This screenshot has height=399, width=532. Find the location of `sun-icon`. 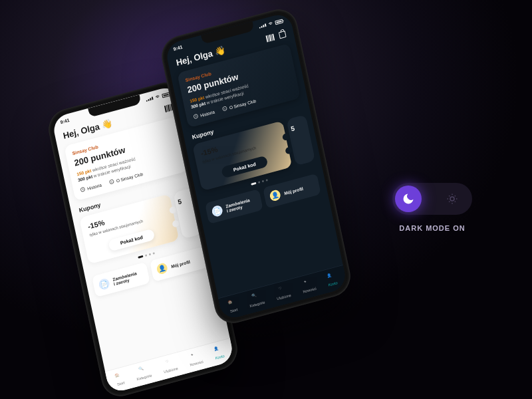

sun-icon is located at coordinates (452, 199).